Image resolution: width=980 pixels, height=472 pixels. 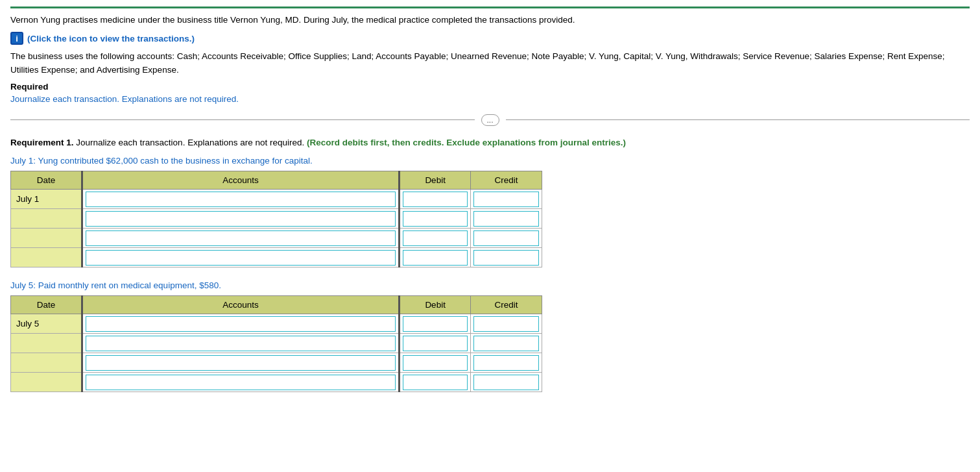 I want to click on date-cell-2: July 5, so click(x=47, y=324).